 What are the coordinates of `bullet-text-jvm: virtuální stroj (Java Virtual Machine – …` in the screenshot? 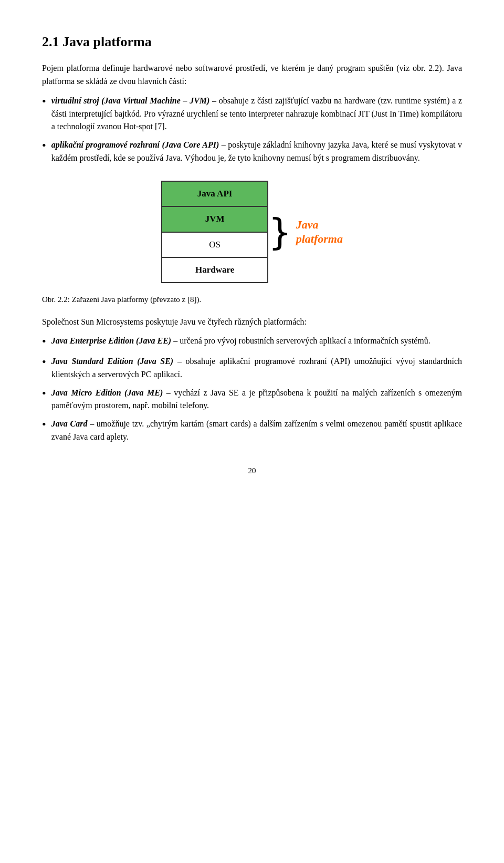 It's located at (257, 114).